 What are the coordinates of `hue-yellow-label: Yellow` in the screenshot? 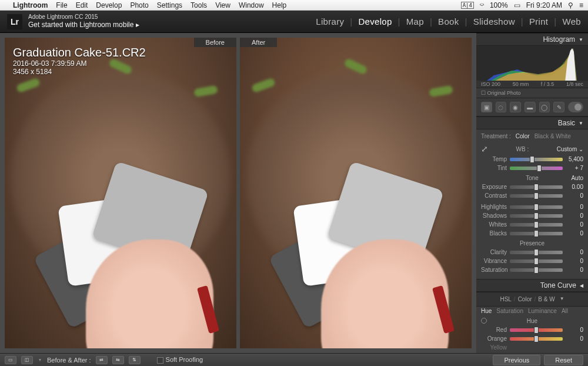 It's located at (494, 347).